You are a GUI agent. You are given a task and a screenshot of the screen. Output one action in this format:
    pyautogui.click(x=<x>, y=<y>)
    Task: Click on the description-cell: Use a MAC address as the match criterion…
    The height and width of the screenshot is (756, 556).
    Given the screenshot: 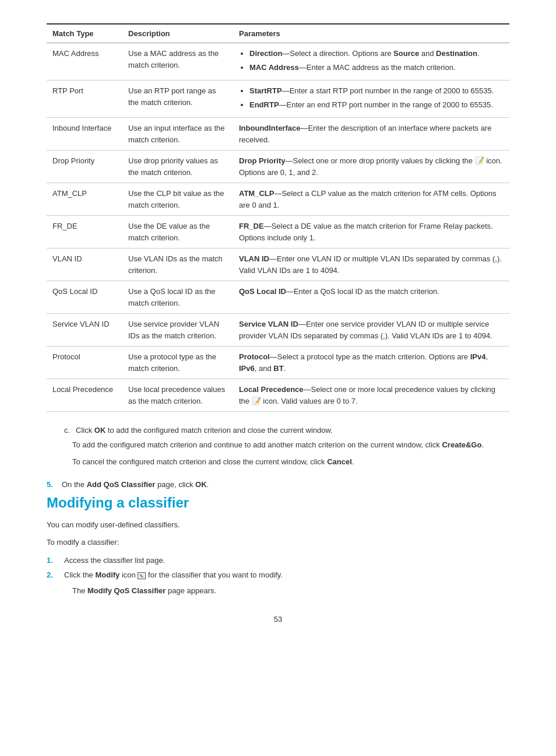 What is the action you would take?
    pyautogui.click(x=178, y=62)
    